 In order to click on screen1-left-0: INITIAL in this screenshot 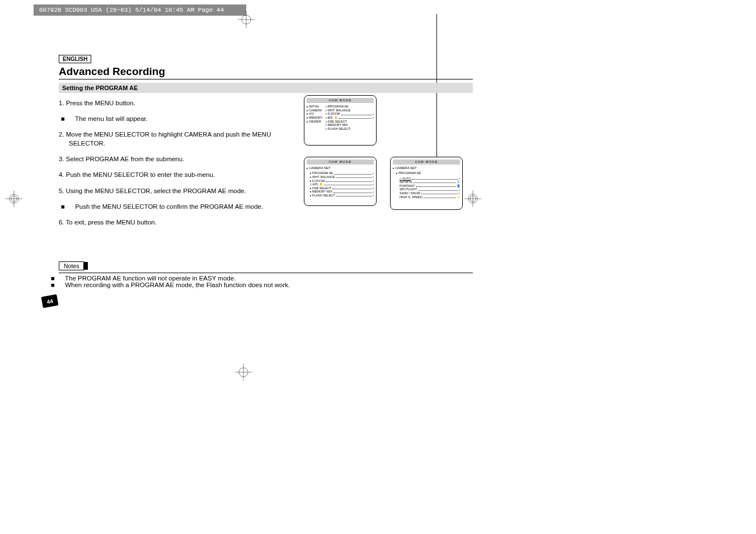, I will do `click(314, 106)`.